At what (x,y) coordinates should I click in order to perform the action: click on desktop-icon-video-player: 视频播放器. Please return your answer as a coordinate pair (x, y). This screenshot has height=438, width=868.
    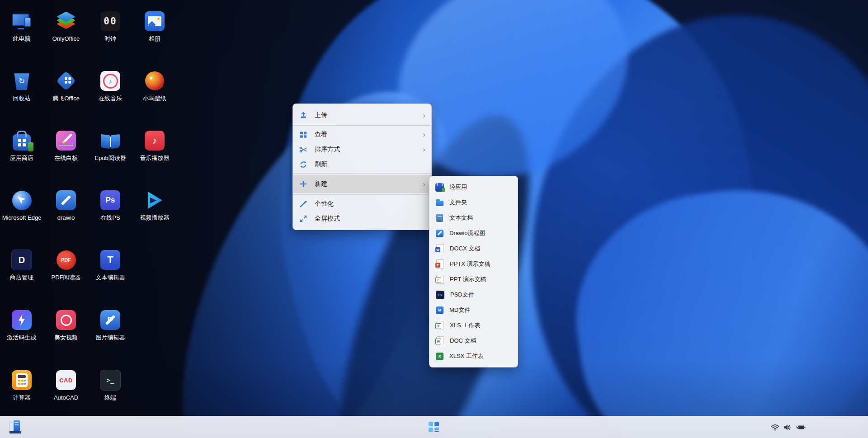
    Looking at the image, I should click on (155, 205).